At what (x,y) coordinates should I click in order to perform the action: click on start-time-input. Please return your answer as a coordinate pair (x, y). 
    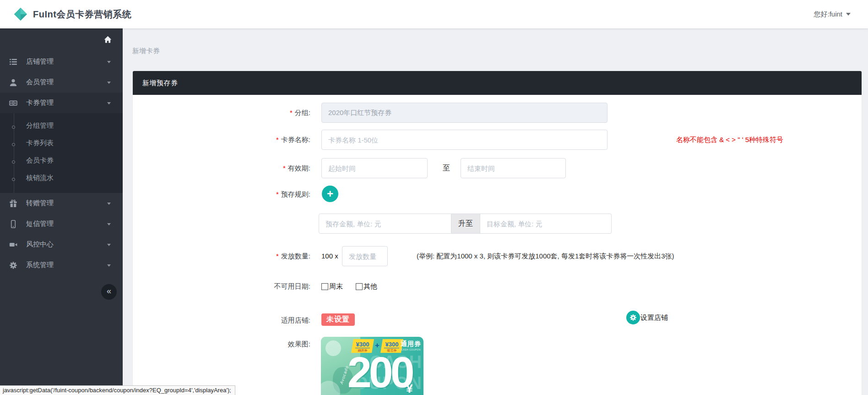
    Looking at the image, I should click on (374, 168).